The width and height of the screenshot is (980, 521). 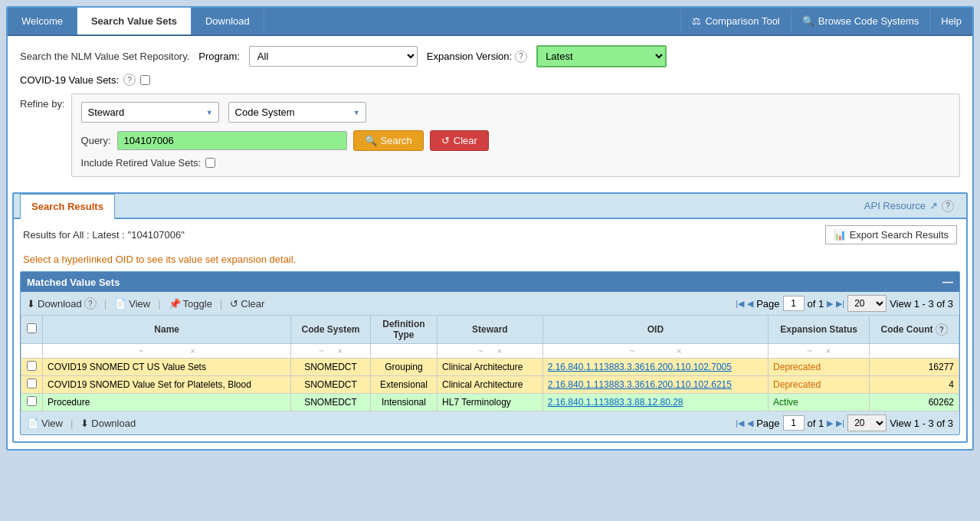 What do you see at coordinates (247, 303) in the screenshot?
I see `toolbar-clear-btn: ↺ Clear` at bounding box center [247, 303].